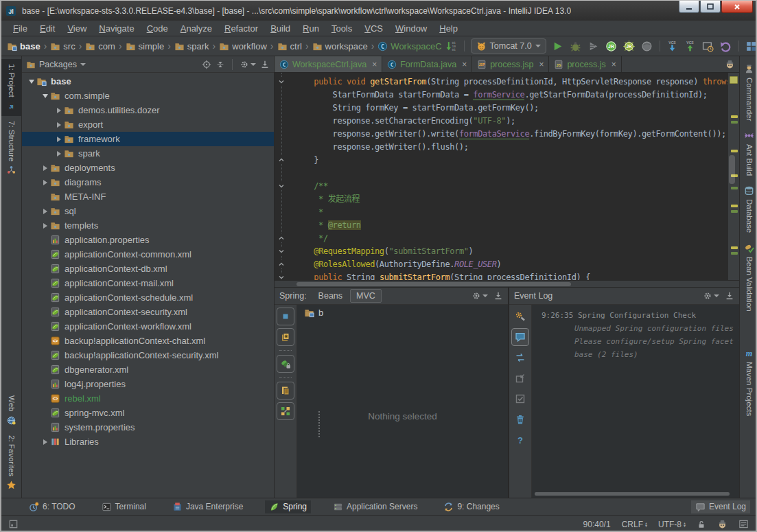  I want to click on title-bar: Jl base - [E:\workspace-sts-3.3.0.RELEAS…, so click(379, 11).